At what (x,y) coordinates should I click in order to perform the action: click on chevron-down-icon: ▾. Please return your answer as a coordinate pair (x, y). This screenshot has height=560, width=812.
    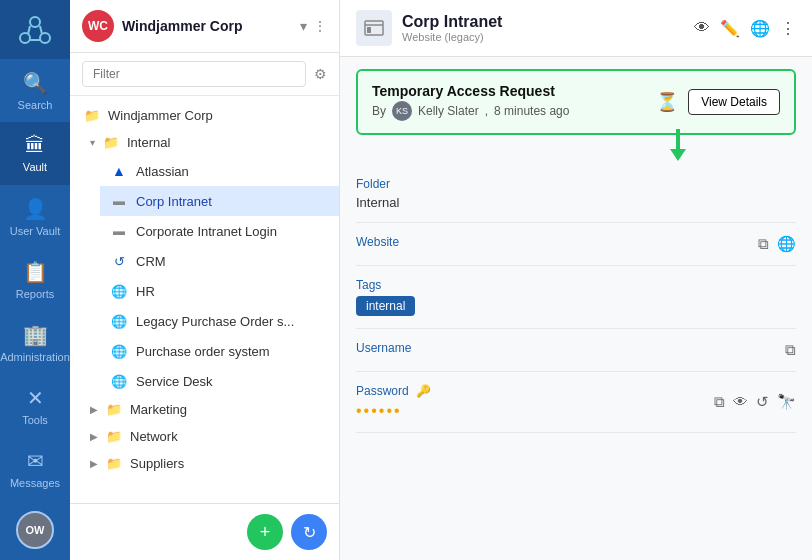
    Looking at the image, I should click on (304, 26).